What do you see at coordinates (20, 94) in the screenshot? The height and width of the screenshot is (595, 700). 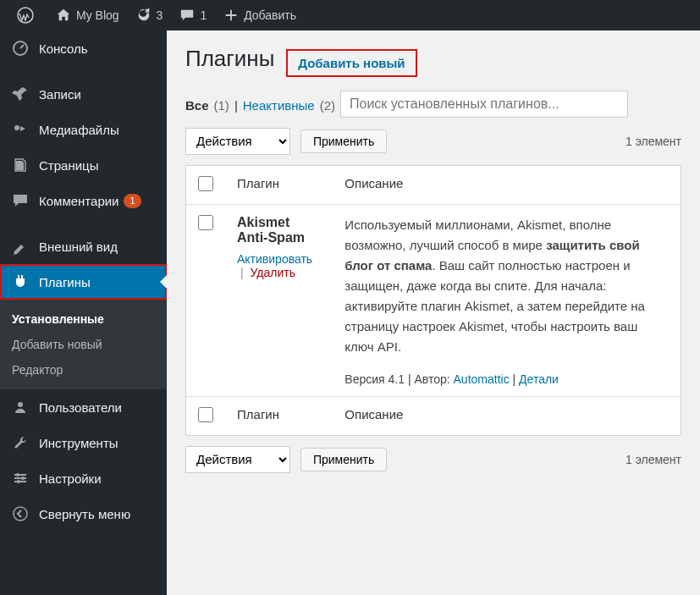 I see `pin-icon` at bounding box center [20, 94].